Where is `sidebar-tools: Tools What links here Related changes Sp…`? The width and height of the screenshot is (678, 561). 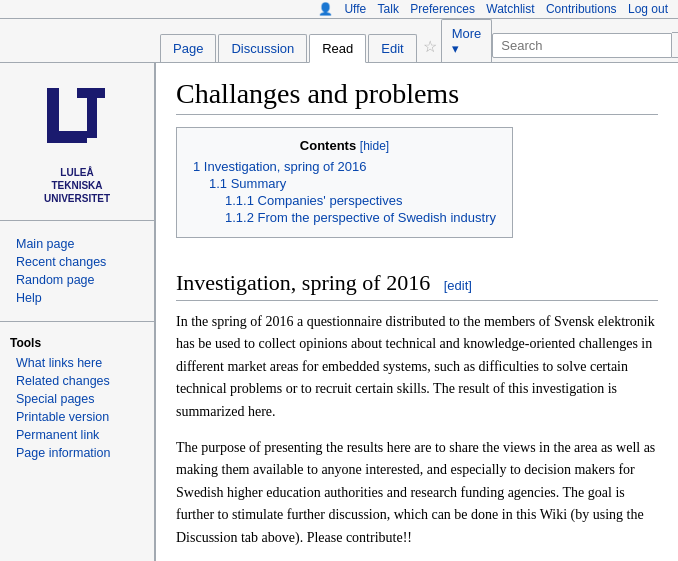 sidebar-tools: Tools What links here Related changes Sp… is located at coordinates (77, 399).